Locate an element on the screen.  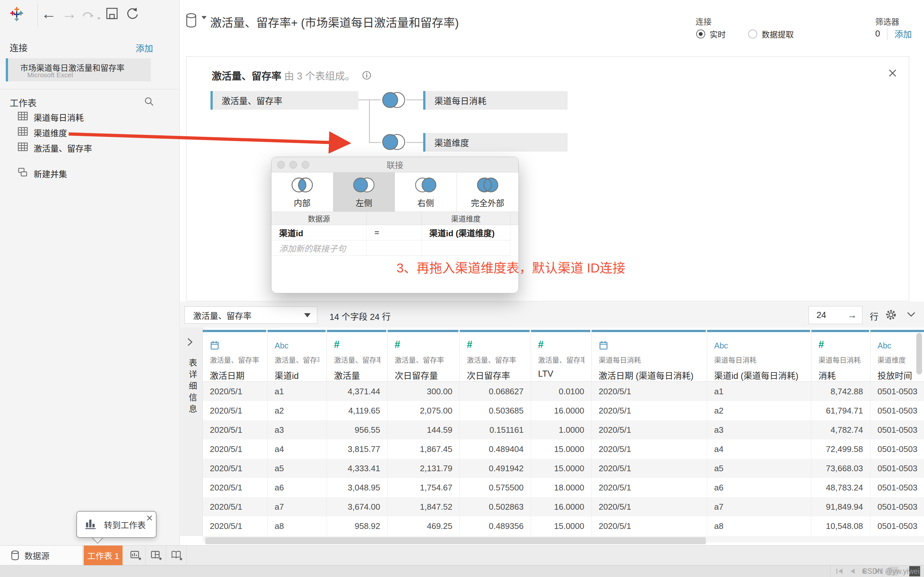
horizontal-scrollbar is located at coordinates (456, 541).